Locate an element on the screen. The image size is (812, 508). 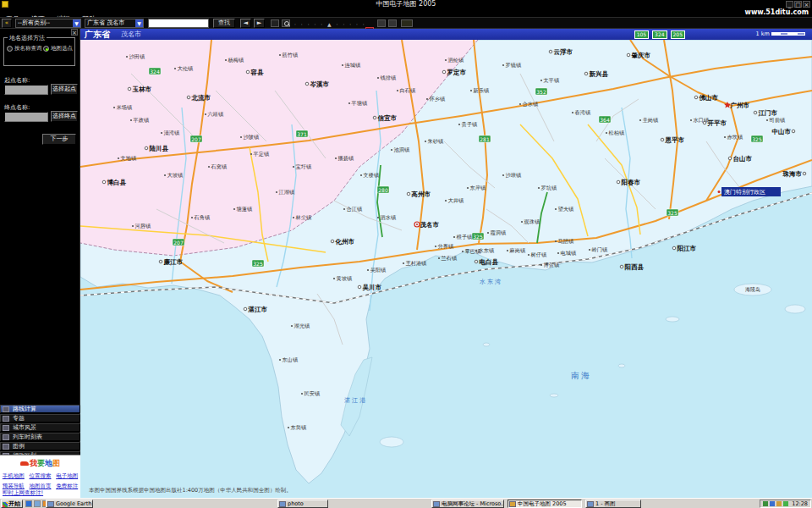
pick-start-button: 选择起点 is located at coordinates (64, 90).